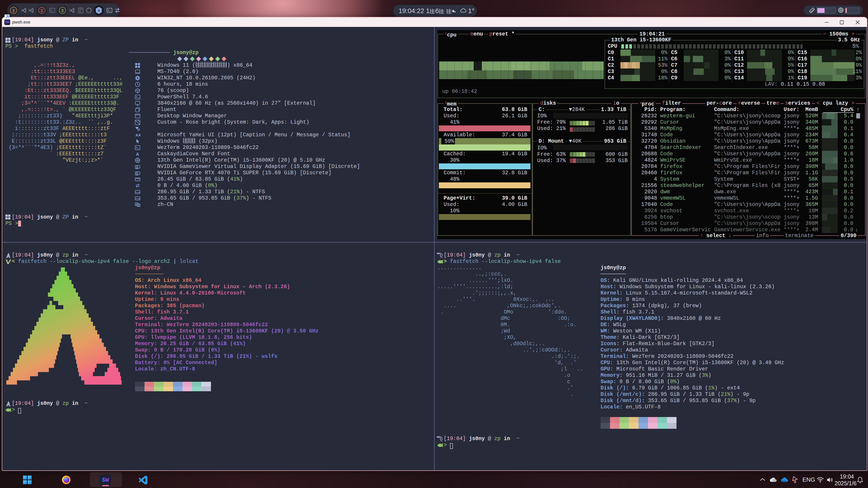 This screenshot has width=868, height=488. Describe the element at coordinates (99, 11) in the screenshot. I see `svg-text: 4` at that location.